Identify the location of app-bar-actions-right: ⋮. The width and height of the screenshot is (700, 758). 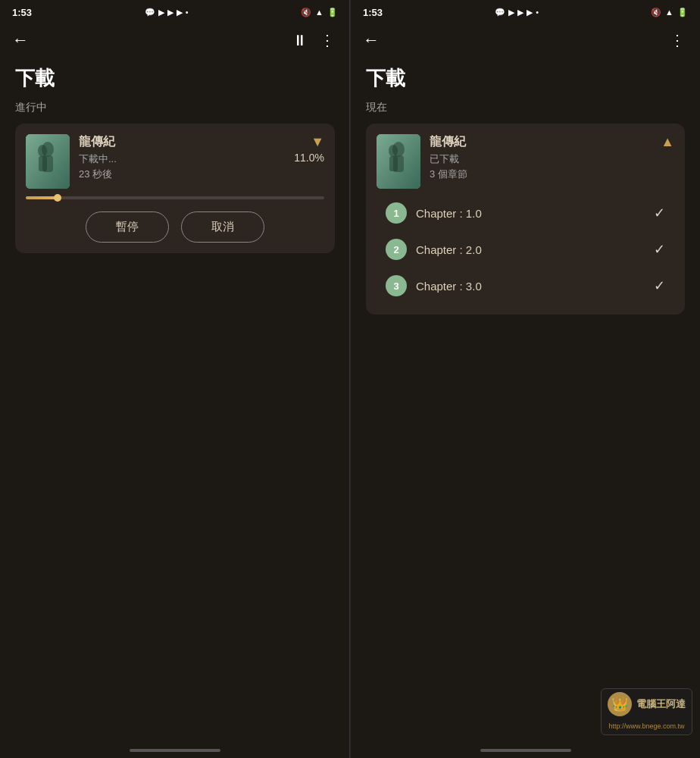
(677, 40).